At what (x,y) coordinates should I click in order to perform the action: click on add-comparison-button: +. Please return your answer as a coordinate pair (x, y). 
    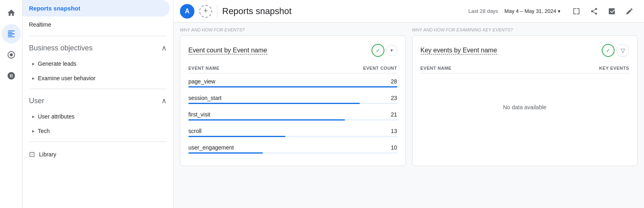
    Looking at the image, I should click on (206, 11).